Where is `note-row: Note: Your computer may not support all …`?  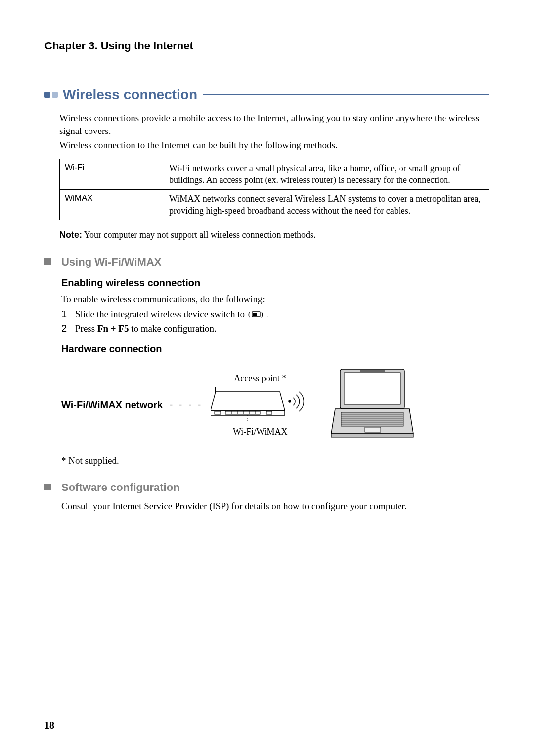
note-row: Note: Your computer may not support all … is located at coordinates (274, 235).